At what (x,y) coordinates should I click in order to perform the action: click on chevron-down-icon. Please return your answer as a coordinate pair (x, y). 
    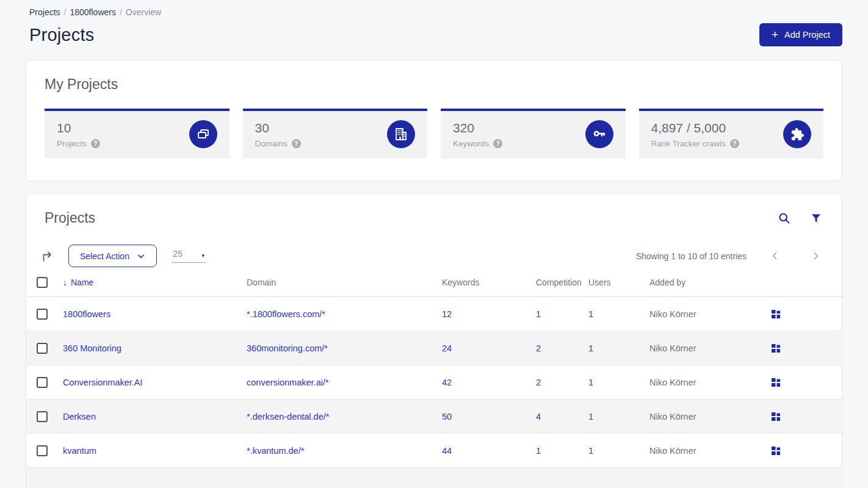
    Looking at the image, I should click on (141, 256).